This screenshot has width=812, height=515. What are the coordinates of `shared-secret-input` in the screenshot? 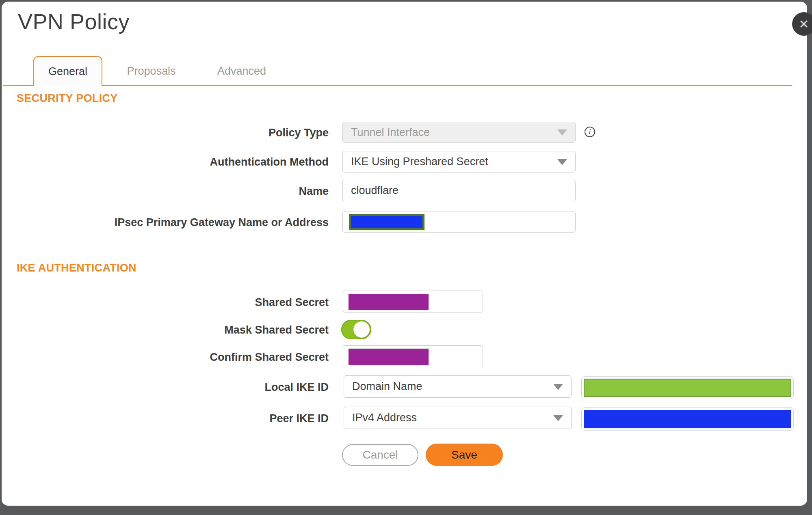 It's located at (413, 302).